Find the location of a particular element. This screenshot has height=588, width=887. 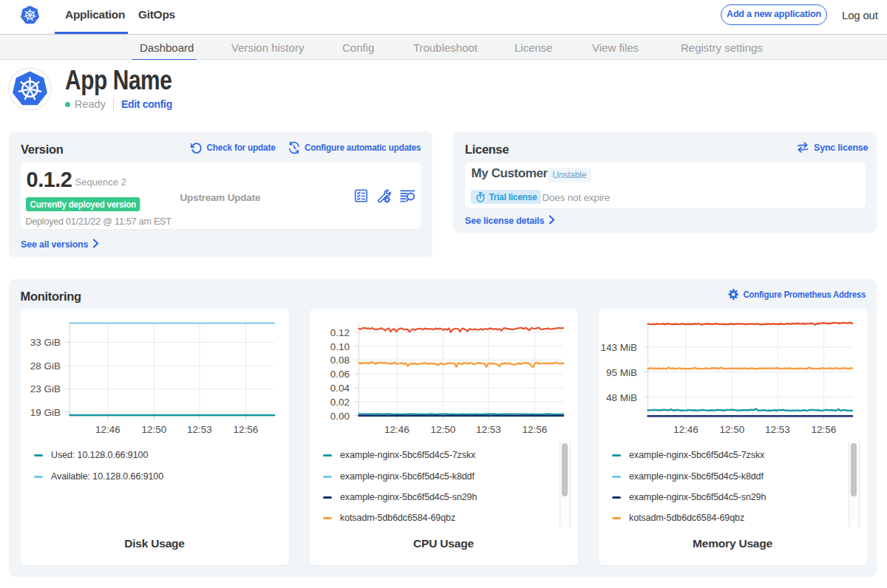

svg-text: 23 GiB is located at coordinates (44, 389).